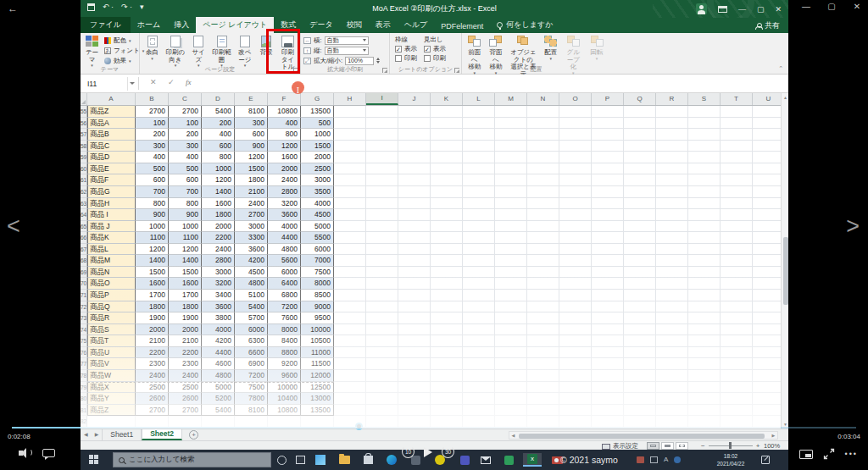 Image resolution: width=868 pixels, height=470 pixels. I want to click on column-header-D: D, so click(219, 99).